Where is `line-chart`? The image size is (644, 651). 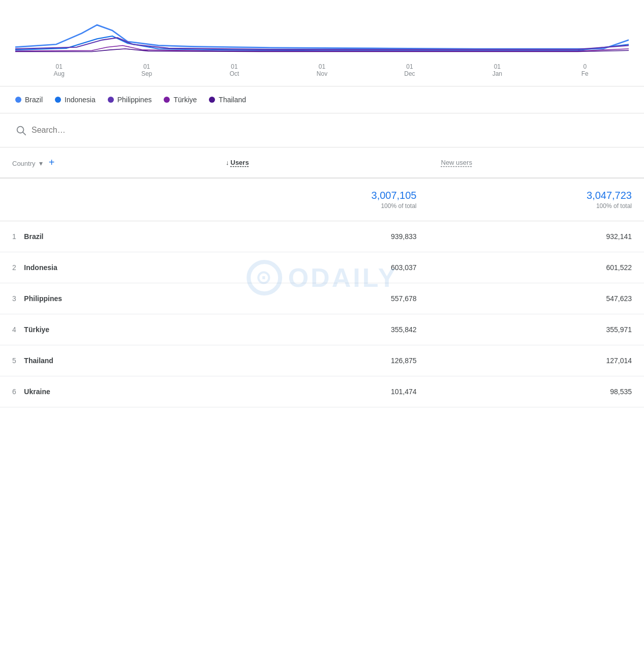 line-chart is located at coordinates (322, 31).